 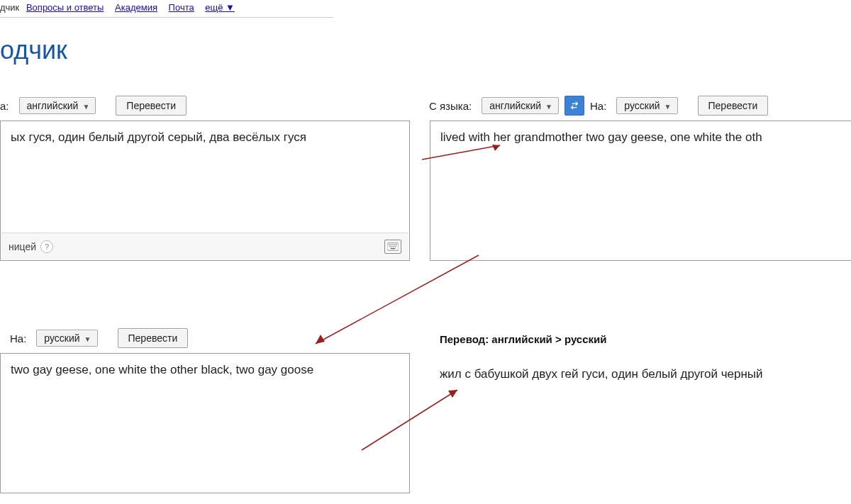 What do you see at coordinates (601, 374) in the screenshot?
I see `result-text: жил с бабушкой двух гей гуси, один белый…` at bounding box center [601, 374].